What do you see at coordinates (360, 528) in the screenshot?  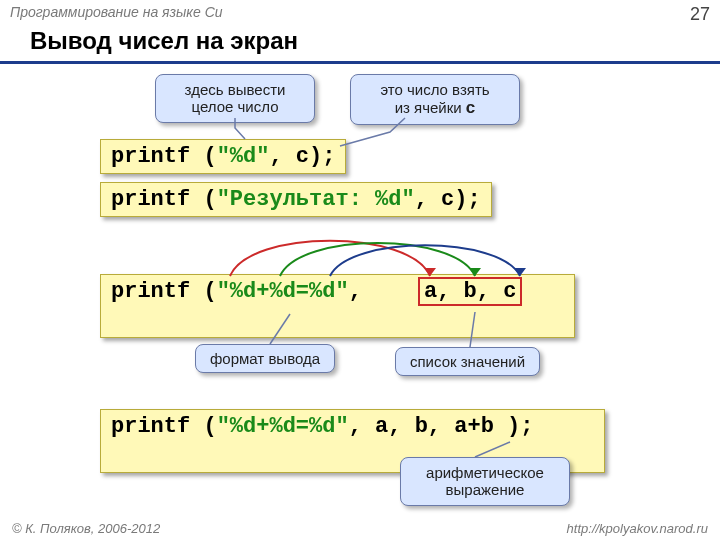 I see `slide-footer: © К. Поляков, 2006-2012 http://kpolyakov…` at bounding box center [360, 528].